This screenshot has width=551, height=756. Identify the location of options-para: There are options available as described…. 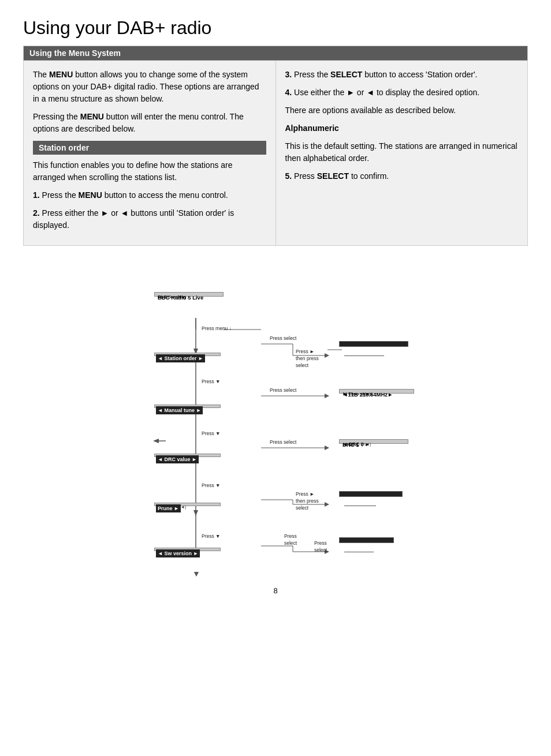
(402, 111).